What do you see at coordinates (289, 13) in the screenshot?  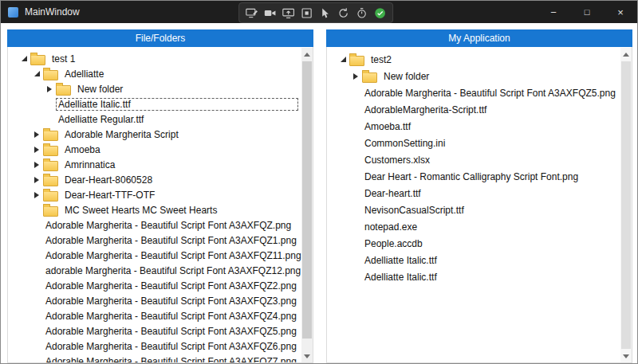 I see `screen-share-icon` at bounding box center [289, 13].